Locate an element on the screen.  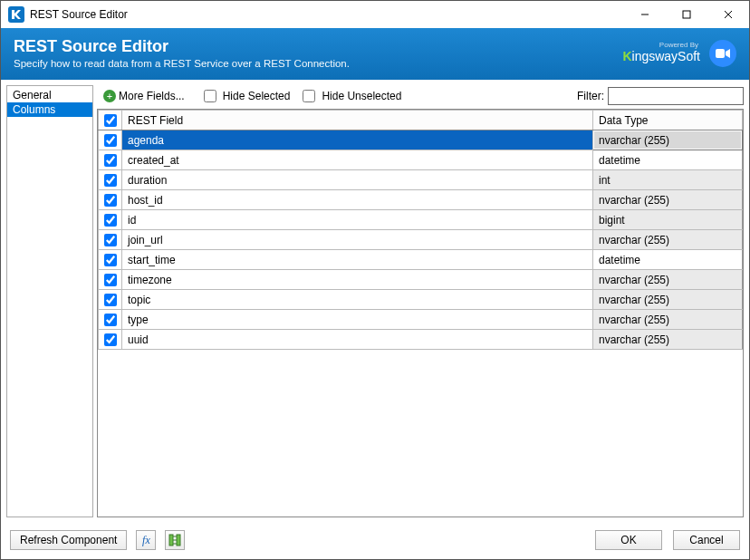
select-all-checkbox is located at coordinates (111, 121).